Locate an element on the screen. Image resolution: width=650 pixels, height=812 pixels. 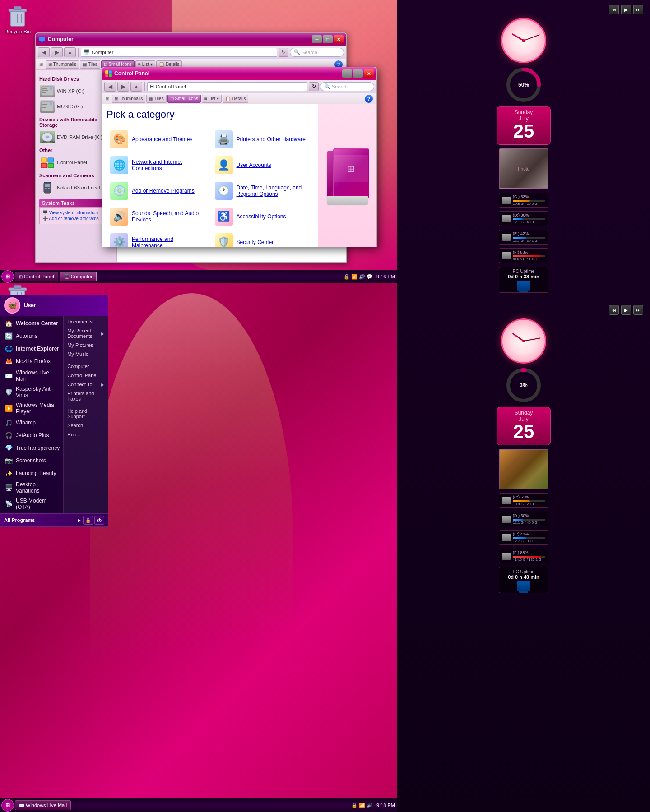
recycle-bin-top: Recycle Bin is located at coordinates (18, 19).